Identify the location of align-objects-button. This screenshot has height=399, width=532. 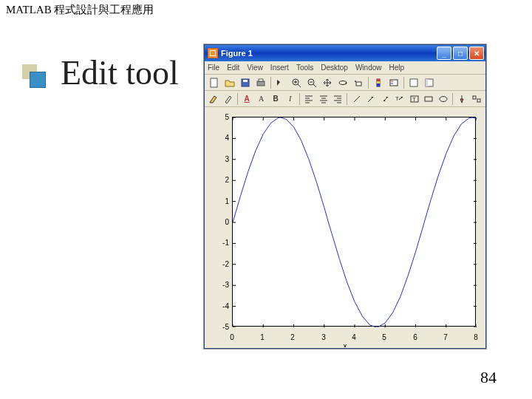
(476, 99).